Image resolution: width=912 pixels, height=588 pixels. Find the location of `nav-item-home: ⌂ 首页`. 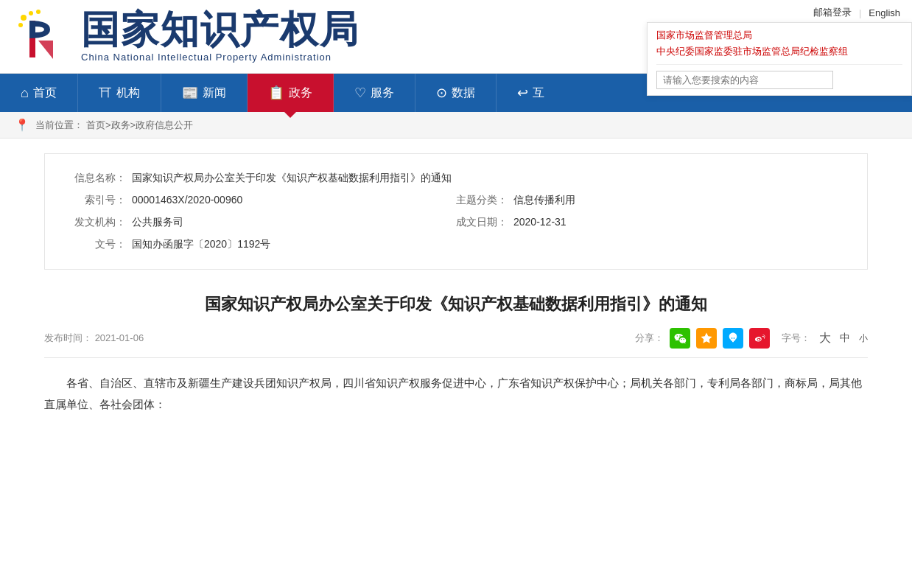

nav-item-home: ⌂ 首页 is located at coordinates (39, 93).